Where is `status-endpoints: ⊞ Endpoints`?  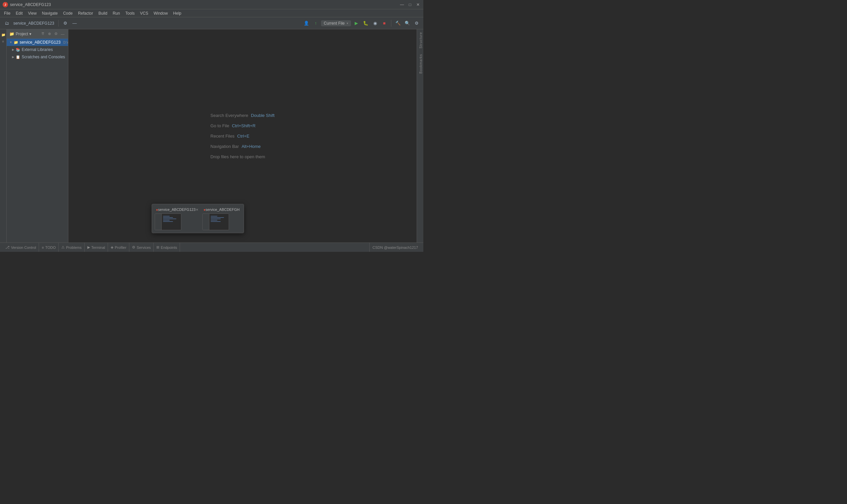
status-endpoints: ⊞ Endpoints is located at coordinates (167, 247).